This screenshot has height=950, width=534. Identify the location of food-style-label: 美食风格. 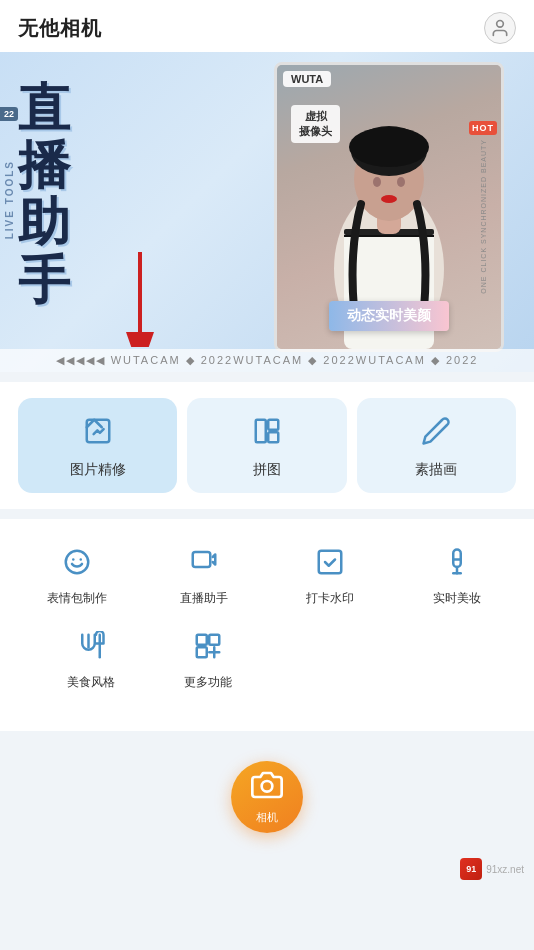
(91, 682).